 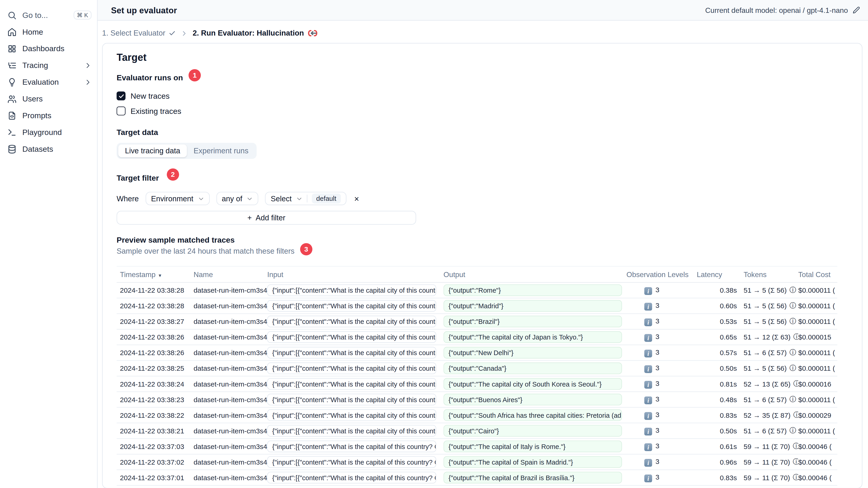 What do you see at coordinates (535, 353) in the screenshot?
I see `output-cell: {"output":"New Delhi"}` at bounding box center [535, 353].